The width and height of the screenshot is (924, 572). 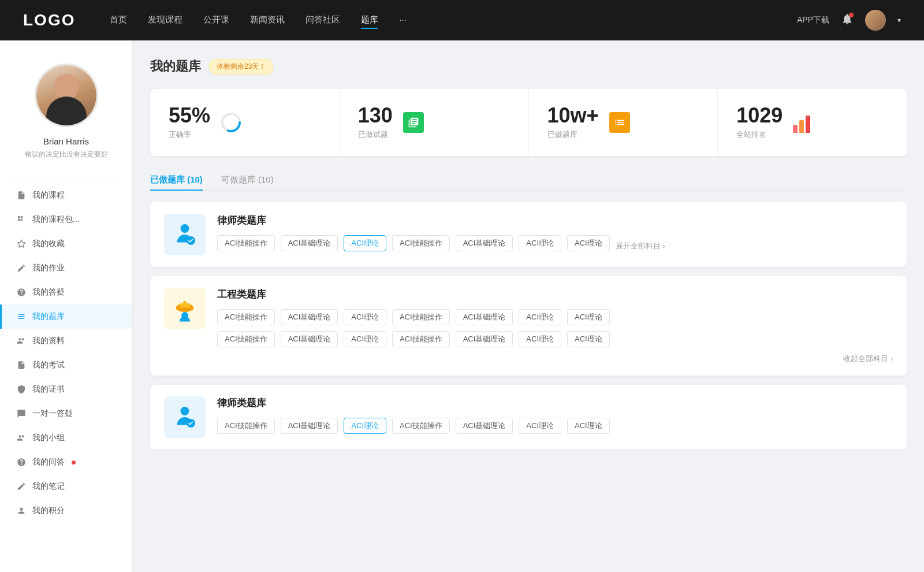 I want to click on notes-icon, so click(x=21, y=486).